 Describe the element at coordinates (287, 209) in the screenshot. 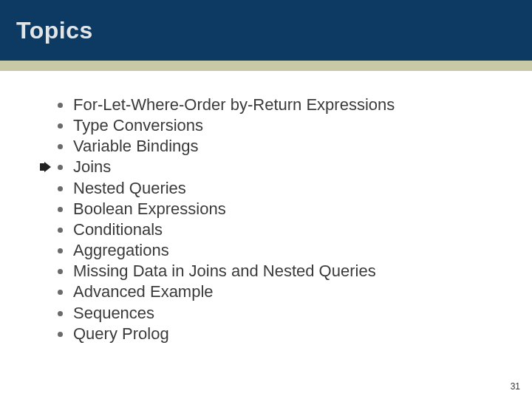

I see `list-item: Boolean Expressions` at that location.